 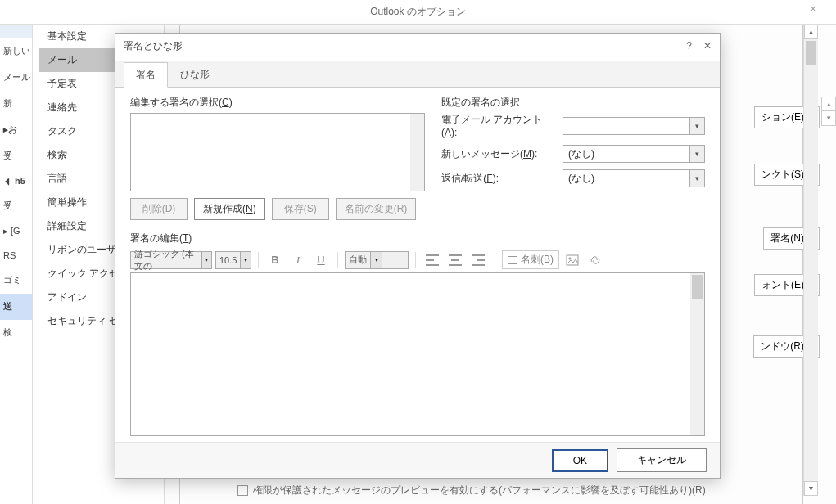 I want to click on save-button: 保存(S), so click(x=301, y=209).